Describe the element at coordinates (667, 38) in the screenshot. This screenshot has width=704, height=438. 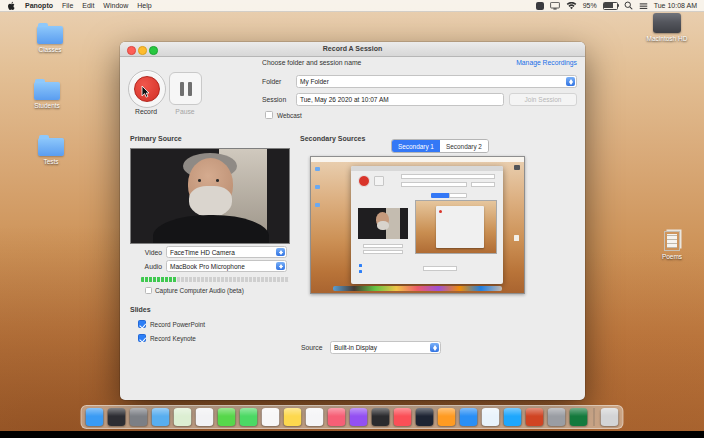
I see `desktop-icon-label: Macintosh HD` at that location.